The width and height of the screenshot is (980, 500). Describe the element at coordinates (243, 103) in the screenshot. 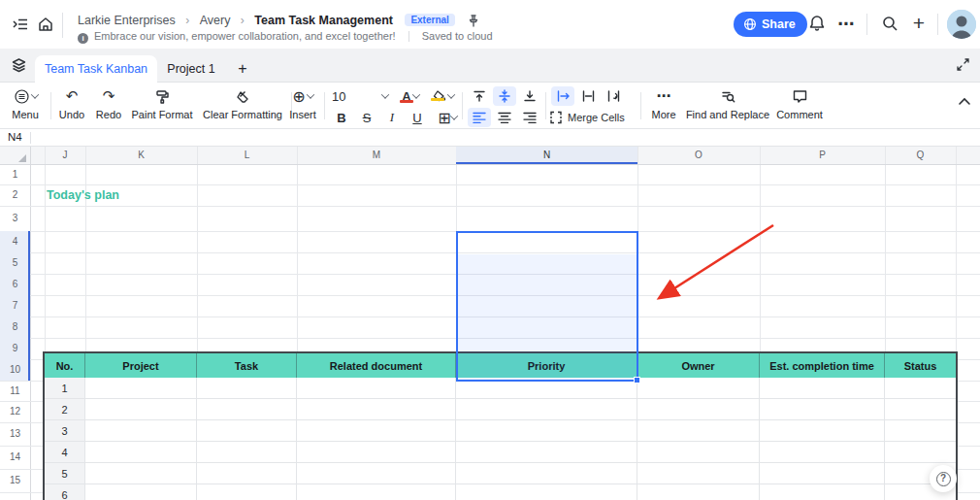

I see `clear-formatting-button: Clear Formatting` at that location.